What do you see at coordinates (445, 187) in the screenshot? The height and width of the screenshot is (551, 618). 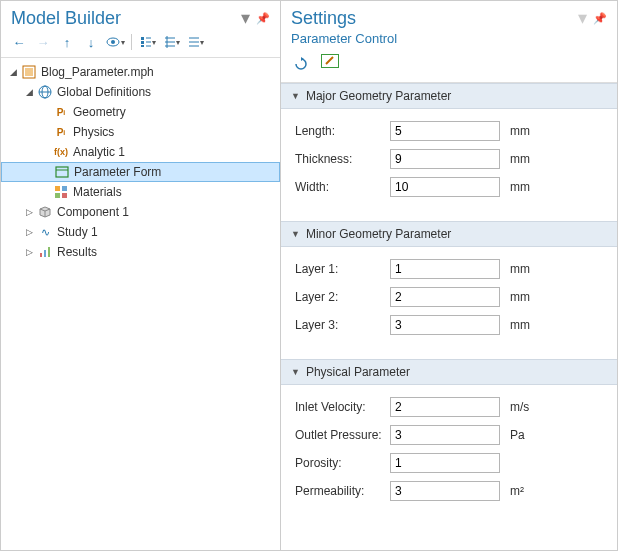 I see `width-input` at bounding box center [445, 187].